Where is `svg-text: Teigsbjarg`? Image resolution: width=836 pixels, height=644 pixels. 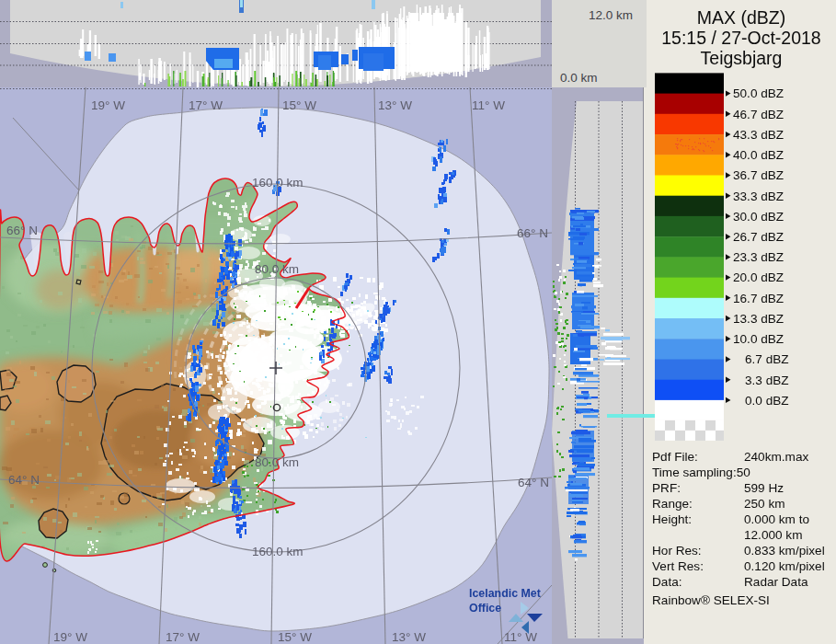
svg-text: Teigsbjarg is located at coordinates (741, 58).